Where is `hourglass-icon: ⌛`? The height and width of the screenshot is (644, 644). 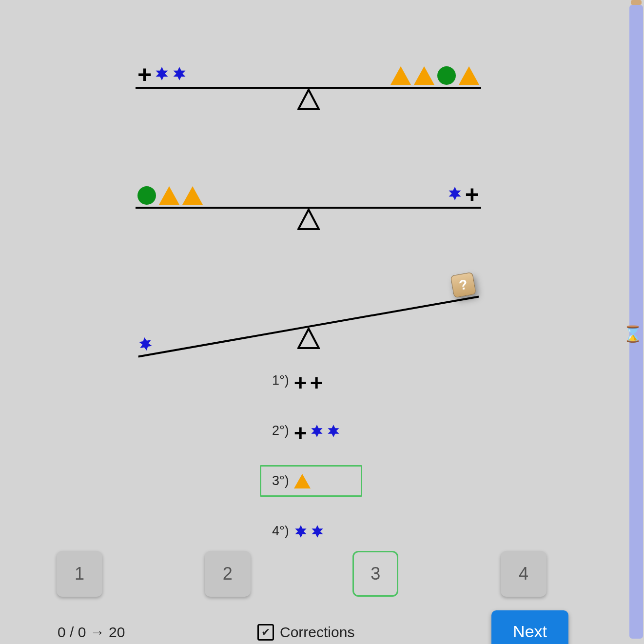 hourglass-icon: ⌛ is located at coordinates (633, 334).